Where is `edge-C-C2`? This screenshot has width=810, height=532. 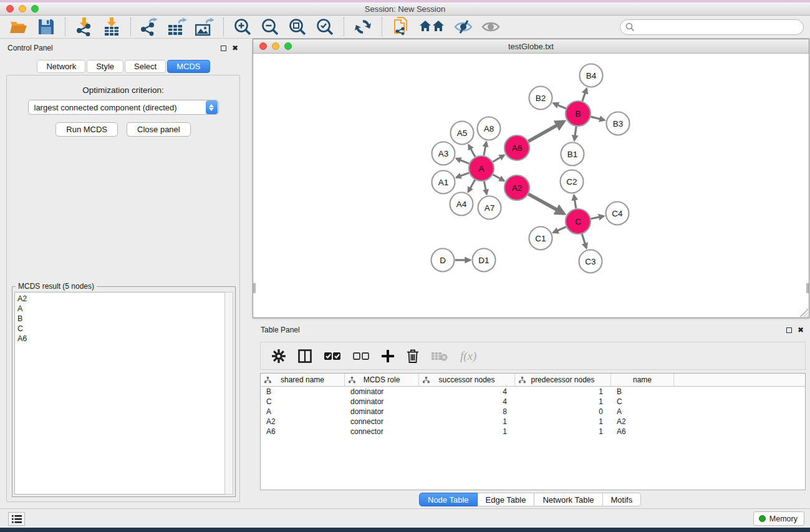 edge-C-C2 is located at coordinates (575, 202).